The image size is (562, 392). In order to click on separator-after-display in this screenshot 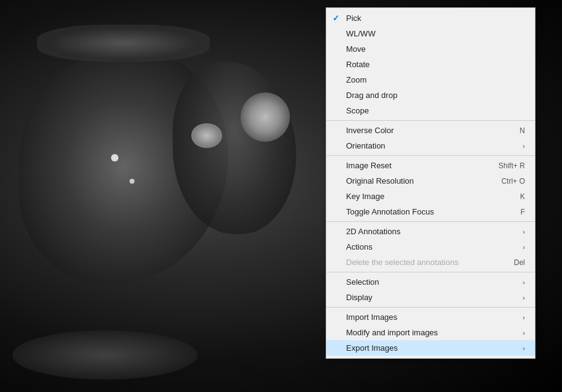, I will do `click(431, 307)`.